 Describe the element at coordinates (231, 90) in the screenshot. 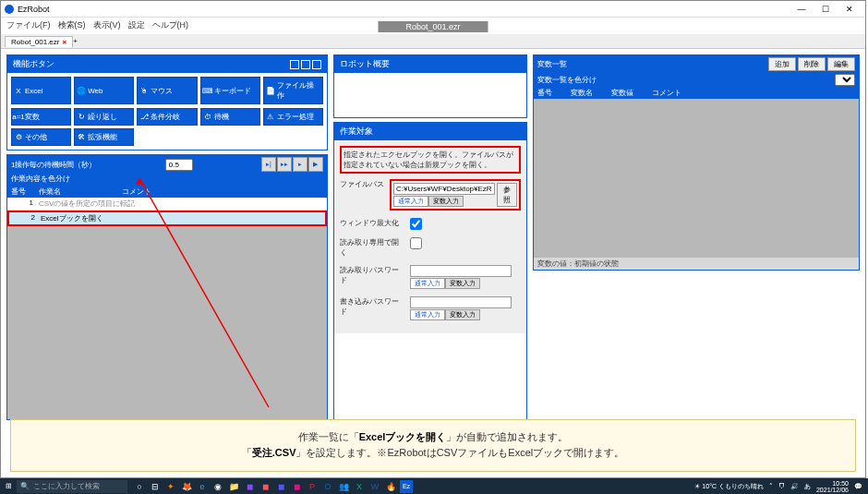

I see `keyboard-button: ⌨キーボード` at that location.